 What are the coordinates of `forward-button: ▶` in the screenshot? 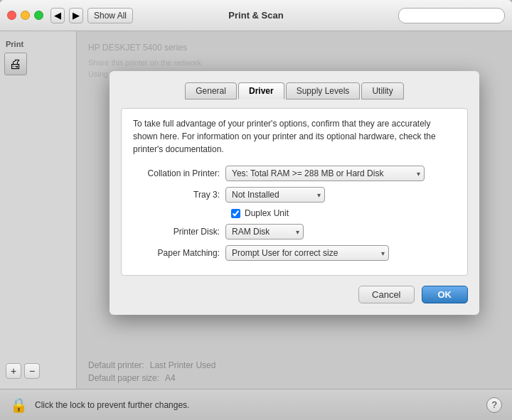 It's located at (76, 16).